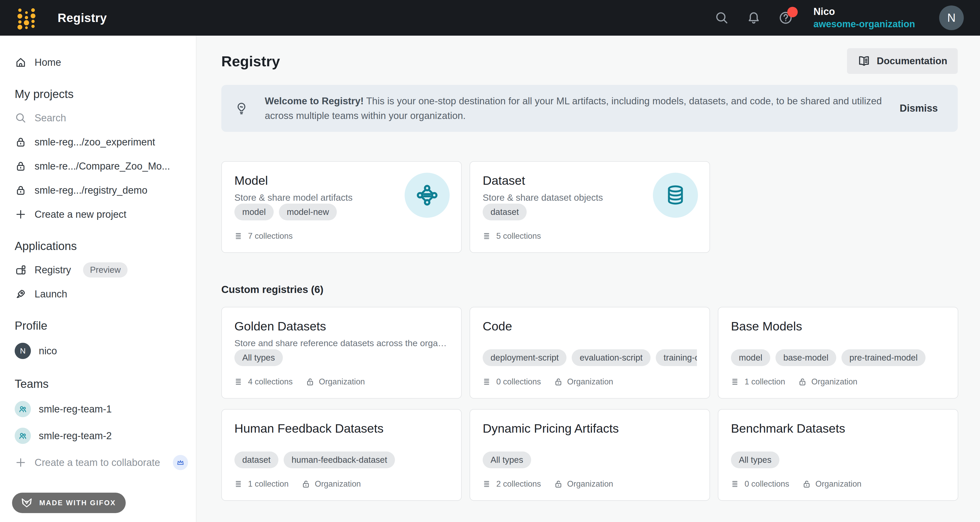 The height and width of the screenshot is (522, 980). Describe the element at coordinates (786, 18) in the screenshot. I see `help-icon` at that location.